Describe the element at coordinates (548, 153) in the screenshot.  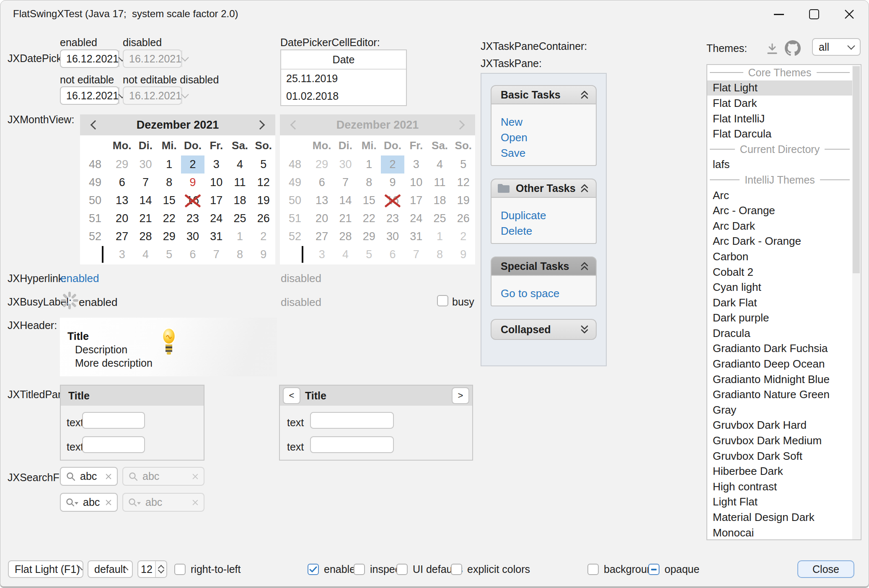
I see `task-link: Save` at that location.